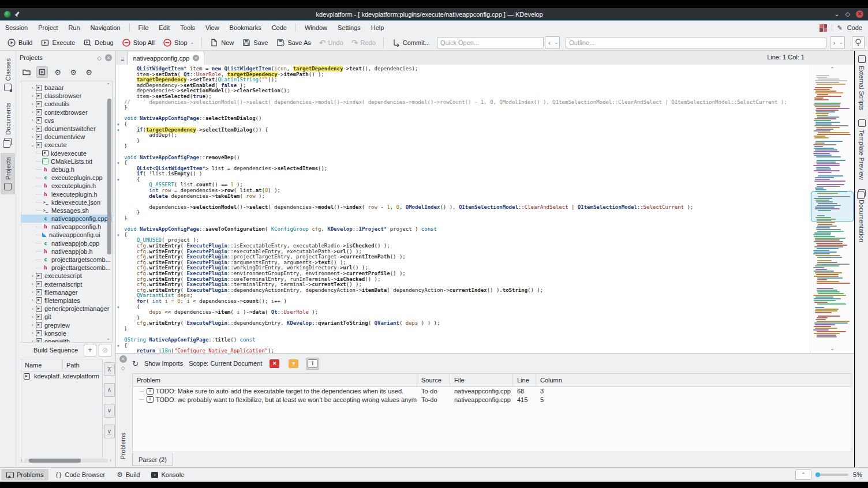 The image size is (868, 488). What do you see at coordinates (74, 28) in the screenshot?
I see `menu-run: Run` at bounding box center [74, 28].